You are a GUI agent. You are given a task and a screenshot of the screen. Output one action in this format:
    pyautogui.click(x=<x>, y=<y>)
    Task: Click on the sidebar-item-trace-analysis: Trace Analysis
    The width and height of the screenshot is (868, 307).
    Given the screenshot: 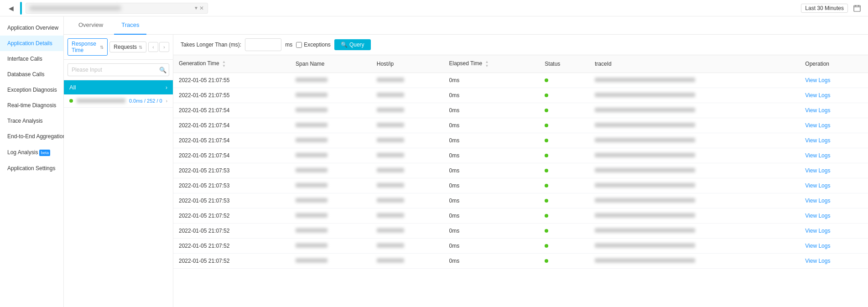 What is the action you would take?
    pyautogui.click(x=32, y=121)
    